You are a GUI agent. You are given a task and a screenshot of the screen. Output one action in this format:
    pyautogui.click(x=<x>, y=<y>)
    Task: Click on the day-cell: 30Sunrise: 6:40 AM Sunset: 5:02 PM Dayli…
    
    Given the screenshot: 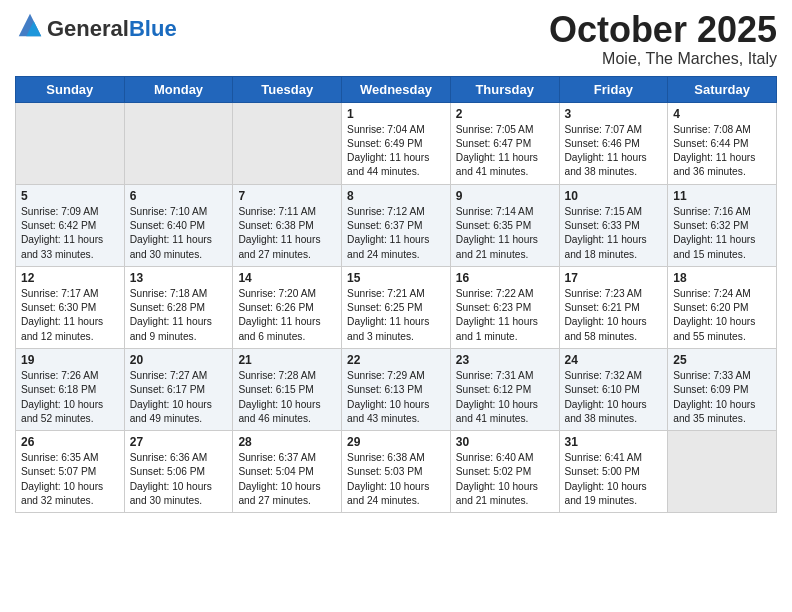 What is the action you would take?
    pyautogui.click(x=504, y=472)
    